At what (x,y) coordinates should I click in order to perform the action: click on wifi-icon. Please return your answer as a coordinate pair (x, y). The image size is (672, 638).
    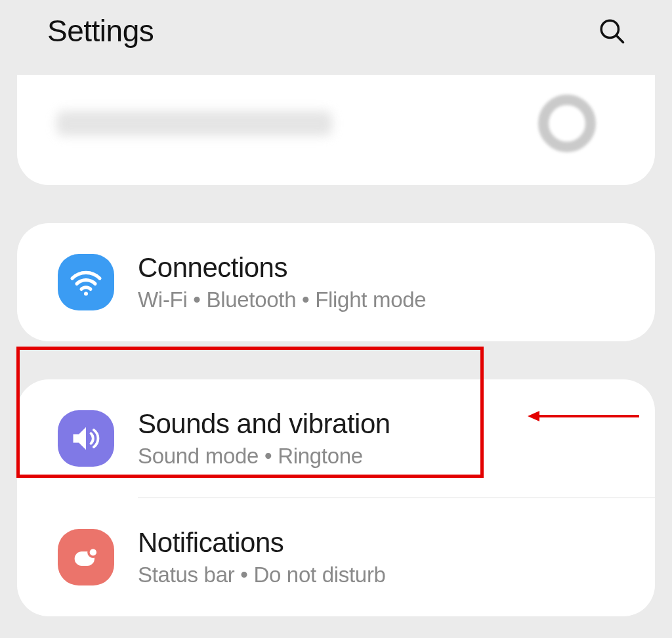
    Looking at the image, I should click on (86, 282).